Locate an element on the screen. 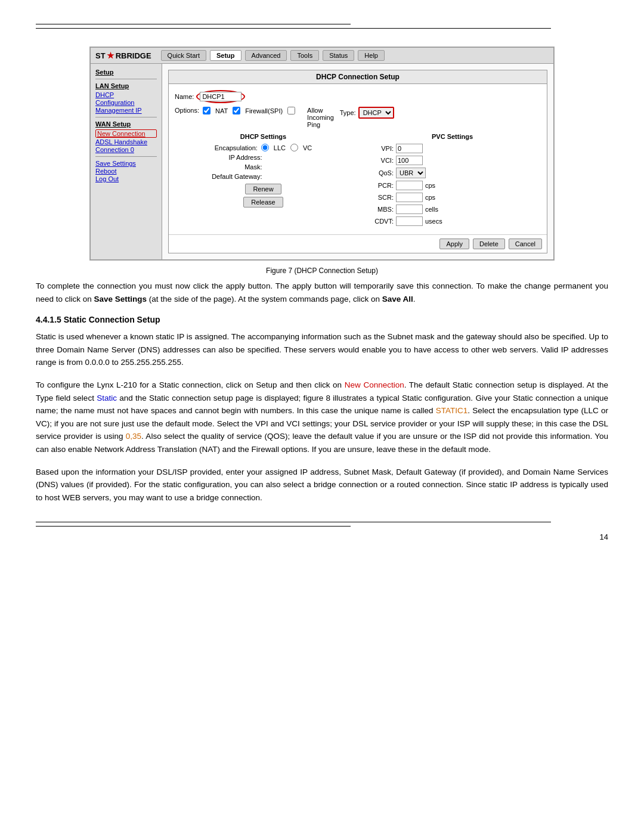  release-button: Release is located at coordinates (263, 202).